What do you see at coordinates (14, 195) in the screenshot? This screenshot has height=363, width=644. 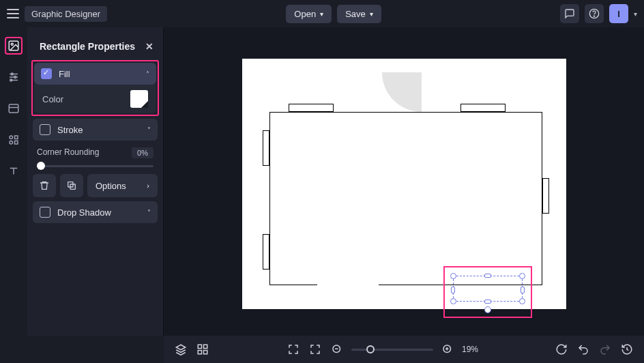 I see `left-rail` at bounding box center [14, 195].